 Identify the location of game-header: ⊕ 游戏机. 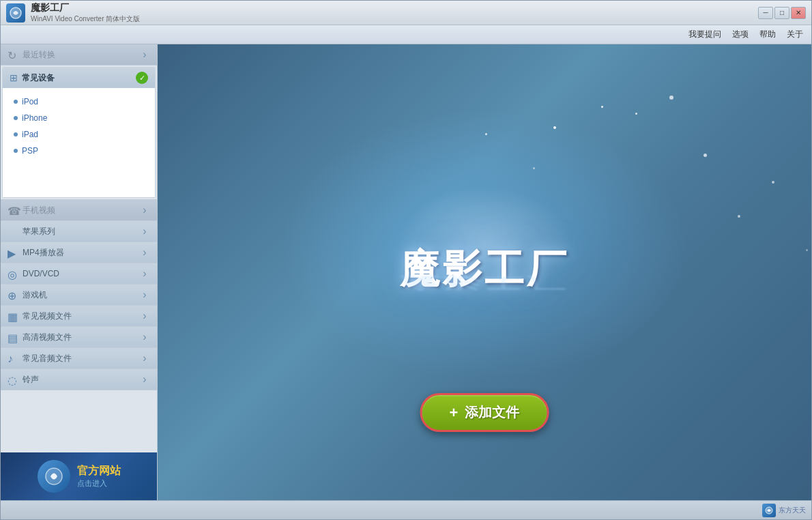
(79, 295).